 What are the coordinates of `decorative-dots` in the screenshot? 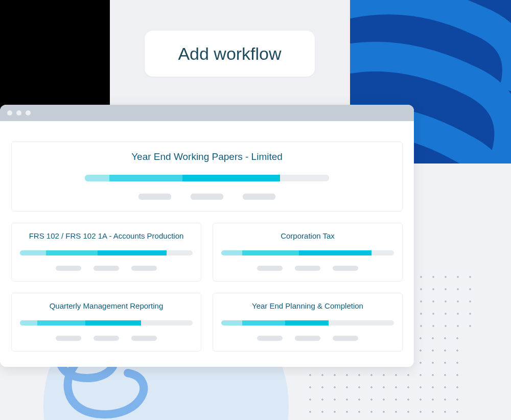 It's located at (448, 304).